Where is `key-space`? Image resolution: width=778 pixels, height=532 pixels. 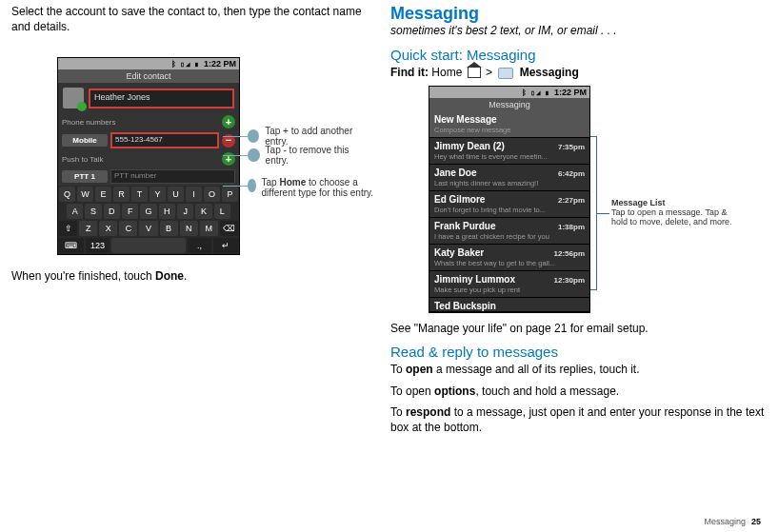 key-space is located at coordinates (149, 246).